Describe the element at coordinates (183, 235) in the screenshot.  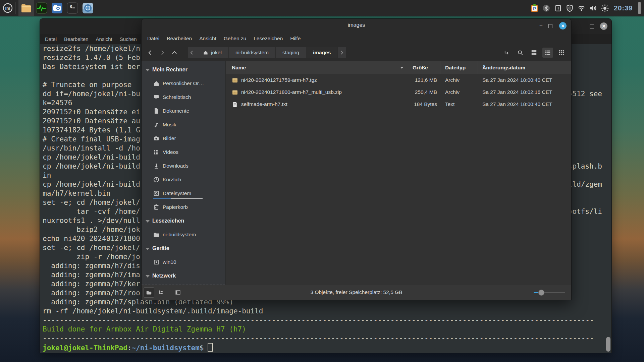
I see `sidebar-item-ni-buildsystem: ni-buildsystem` at that location.